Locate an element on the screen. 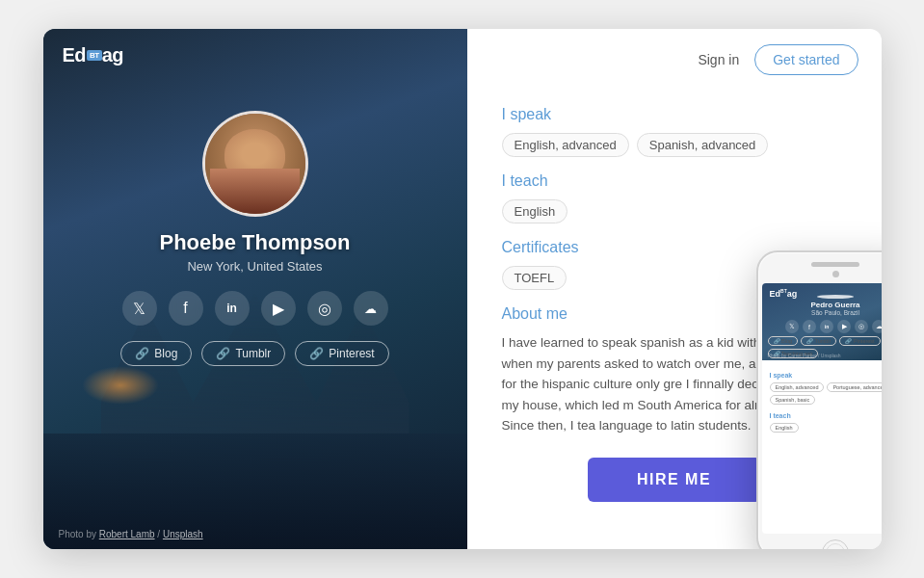 The width and height of the screenshot is (924, 578). avatar is located at coordinates (255, 164).